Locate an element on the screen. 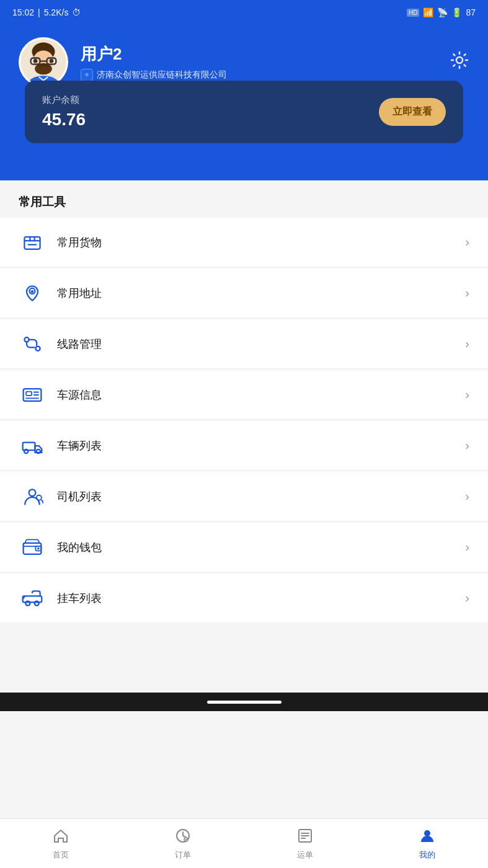  profile-info: 用户2 济南众创智运供应链科技有限公司 is located at coordinates (154, 62).